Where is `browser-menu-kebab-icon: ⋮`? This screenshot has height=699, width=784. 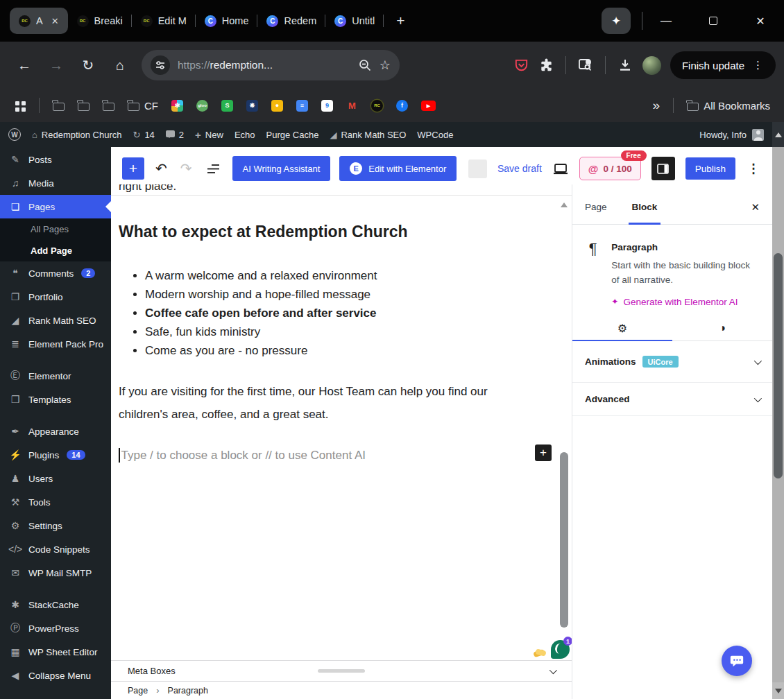
browser-menu-kebab-icon: ⋮ is located at coordinates (758, 65).